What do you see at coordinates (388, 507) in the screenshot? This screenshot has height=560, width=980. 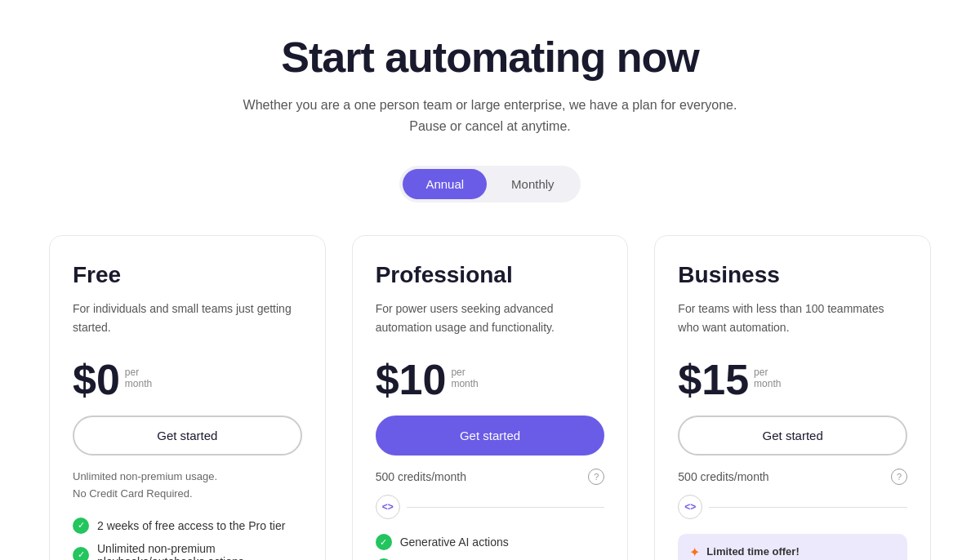 I see `code-badge-professional: <>` at bounding box center [388, 507].